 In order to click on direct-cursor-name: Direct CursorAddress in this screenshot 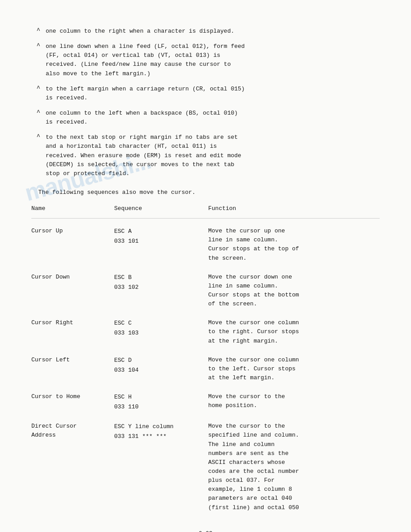, I will do `click(73, 431)`.